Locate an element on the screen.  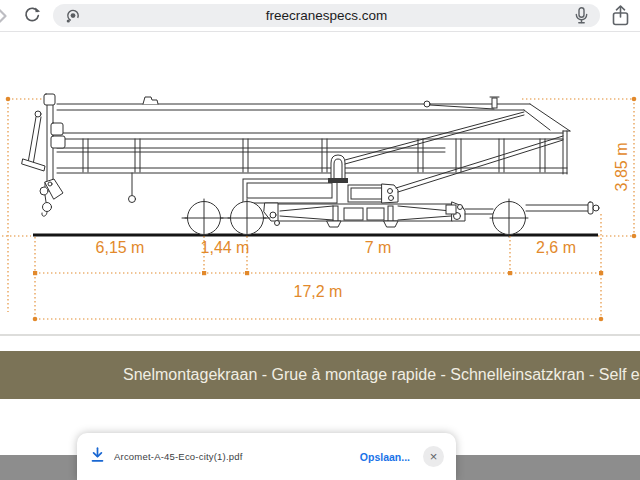
share-icon is located at coordinates (620, 18).